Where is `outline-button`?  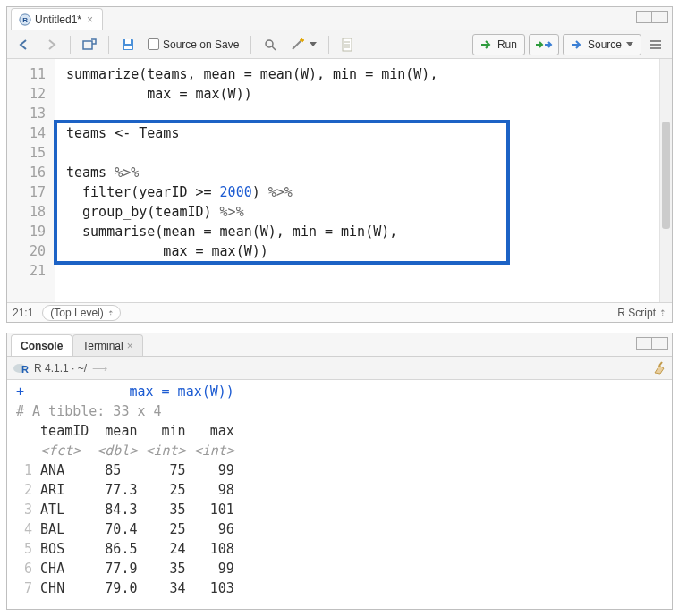 outline-button is located at coordinates (656, 45).